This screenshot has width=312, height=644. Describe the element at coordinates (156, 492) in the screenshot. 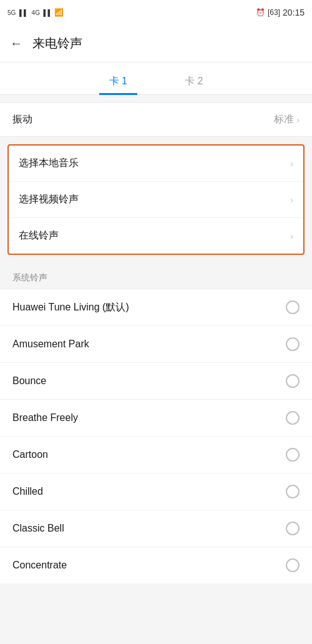

I see `list-item: Chilled` at that location.